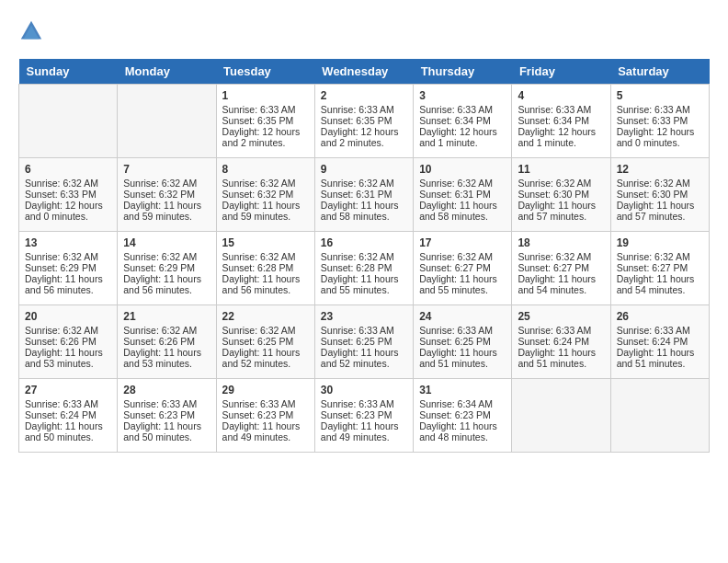 The height and width of the screenshot is (563, 728). I want to click on sunset: Sunset: 6:35 PM, so click(258, 121).